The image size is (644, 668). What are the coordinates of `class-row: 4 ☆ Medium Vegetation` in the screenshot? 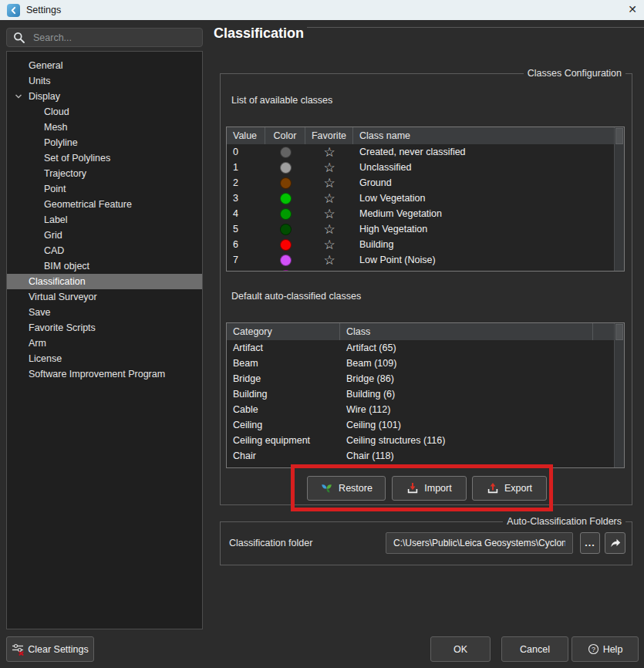 It's located at (426, 214).